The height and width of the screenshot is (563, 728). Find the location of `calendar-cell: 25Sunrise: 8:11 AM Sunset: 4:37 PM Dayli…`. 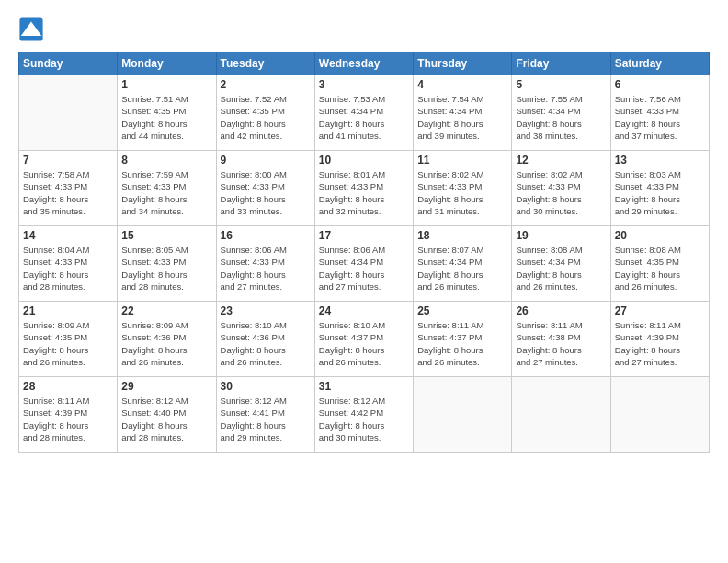

calendar-cell: 25Sunrise: 8:11 AM Sunset: 4:37 PM Dayli… is located at coordinates (463, 339).